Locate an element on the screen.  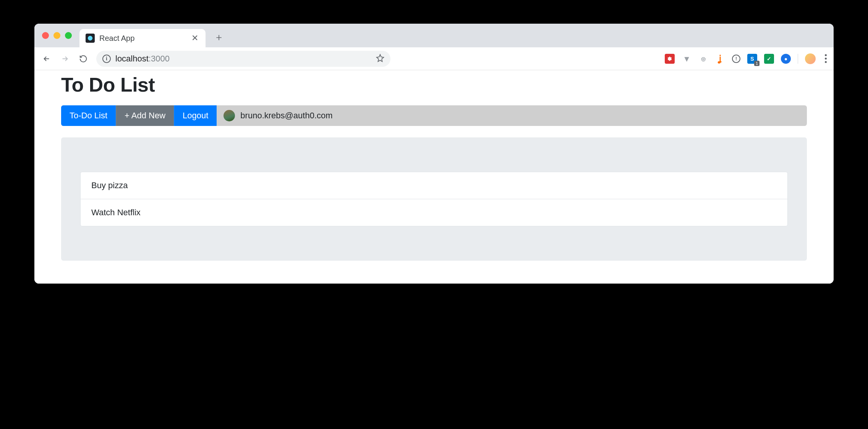
reload-icon is located at coordinates (83, 59).